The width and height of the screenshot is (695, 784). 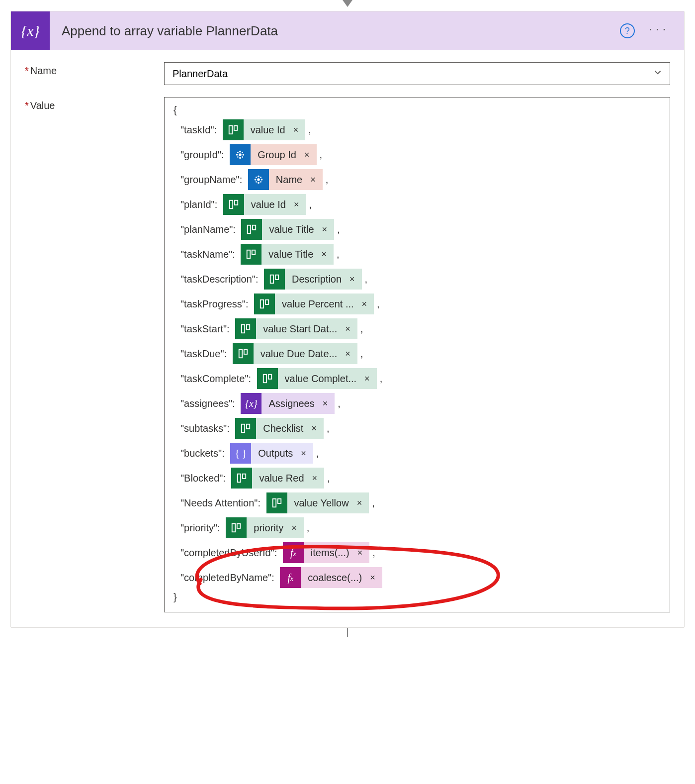 What do you see at coordinates (417, 553) in the screenshot?
I see `json-row: "completedByUserId": fxitems(...)×,` at bounding box center [417, 553].